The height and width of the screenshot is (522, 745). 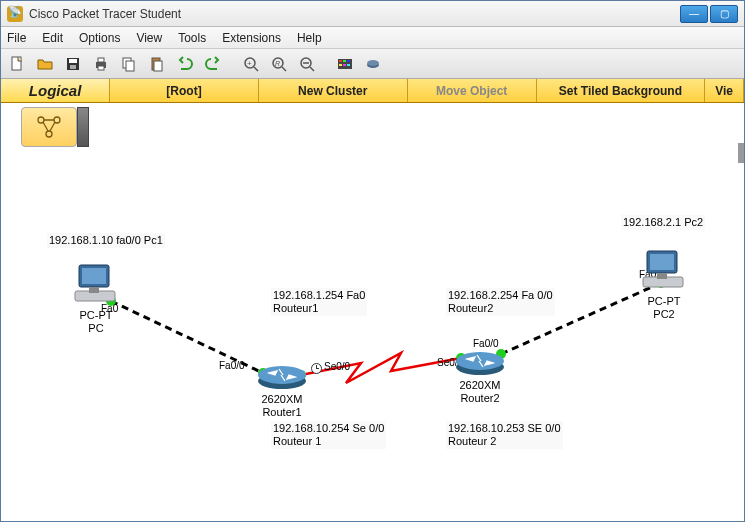 What do you see at coordinates (480, 398) in the screenshot?
I see `r2-name: Router2` at bounding box center [480, 398].